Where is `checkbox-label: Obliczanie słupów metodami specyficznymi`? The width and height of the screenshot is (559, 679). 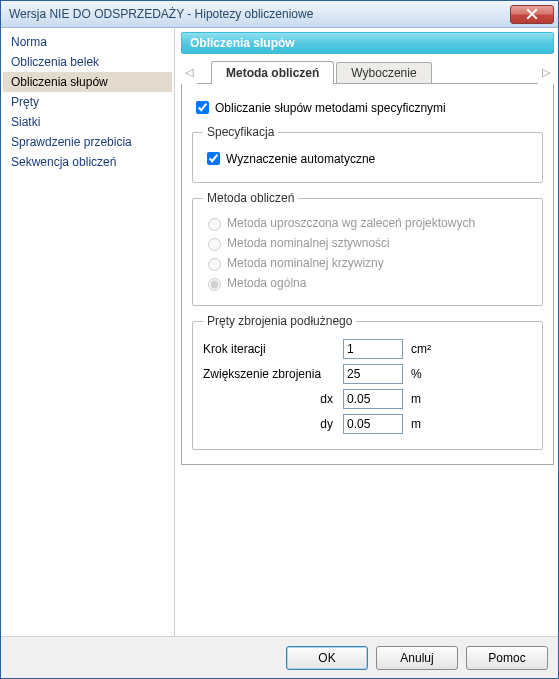 checkbox-label: Obliczanie słupów metodami specyficznymi is located at coordinates (330, 108).